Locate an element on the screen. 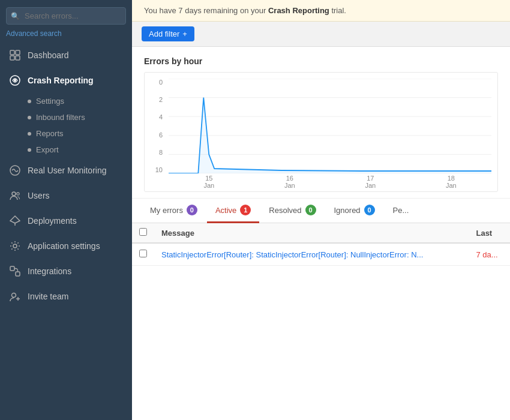  tab-my-errors-label: My errors is located at coordinates (167, 210).